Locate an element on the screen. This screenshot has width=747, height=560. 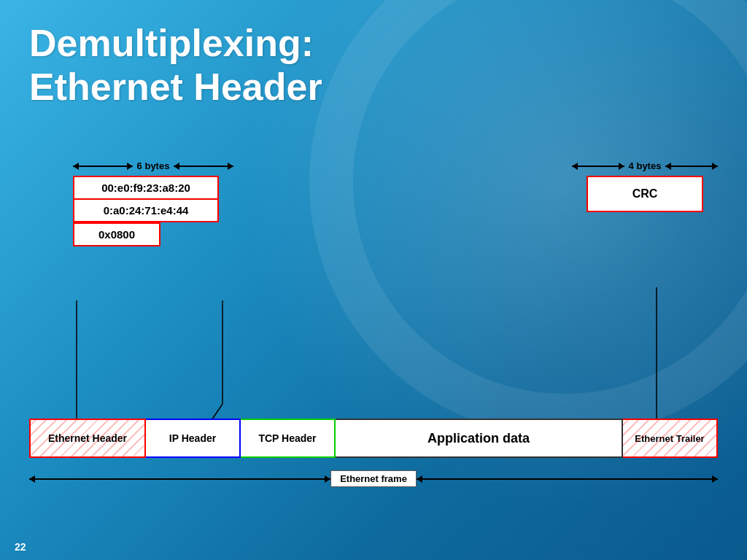
ethernet-header-detail: 6 bytes 00:e0:f9:23:a8:20 0:a0:24:71:e4:… is located at coordinates (153, 203).